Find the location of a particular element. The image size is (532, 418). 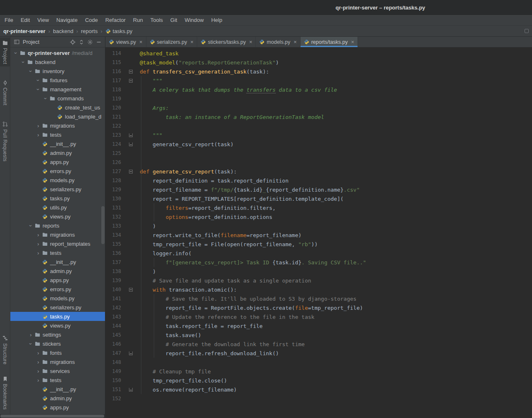

collapse-all-icon is located at coordinates (81, 42).